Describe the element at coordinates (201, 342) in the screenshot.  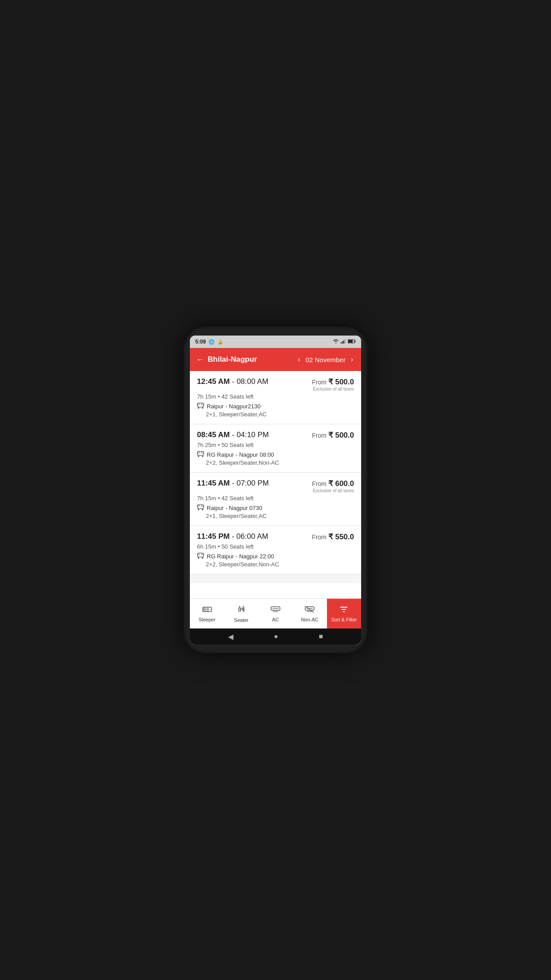
I see `status-time: 5:09` at that location.